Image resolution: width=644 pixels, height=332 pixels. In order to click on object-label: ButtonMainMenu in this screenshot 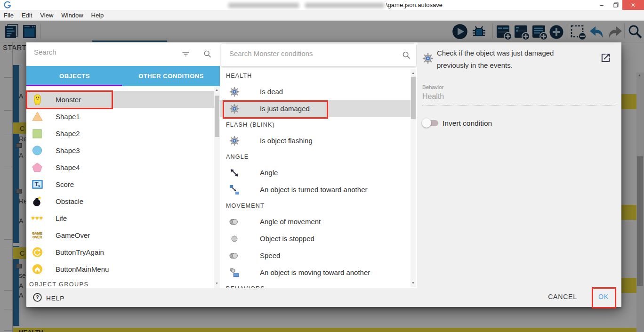, I will do `click(82, 269)`.